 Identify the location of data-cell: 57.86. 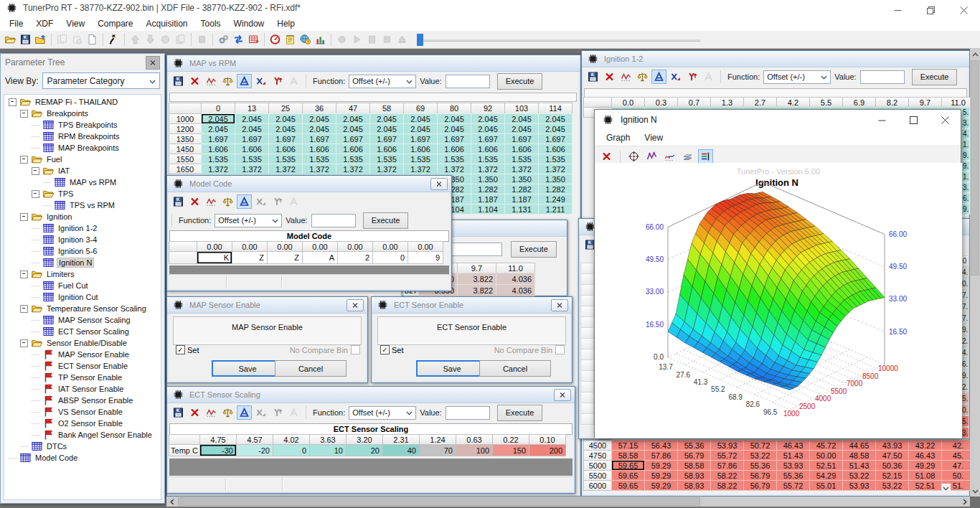
(727, 465).